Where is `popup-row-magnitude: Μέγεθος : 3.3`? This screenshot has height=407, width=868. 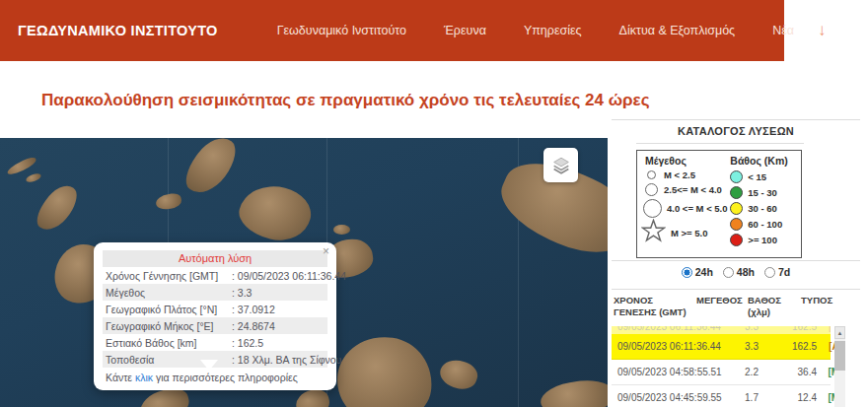 popup-row-magnitude: Μέγεθος : 3.3 is located at coordinates (215, 292).